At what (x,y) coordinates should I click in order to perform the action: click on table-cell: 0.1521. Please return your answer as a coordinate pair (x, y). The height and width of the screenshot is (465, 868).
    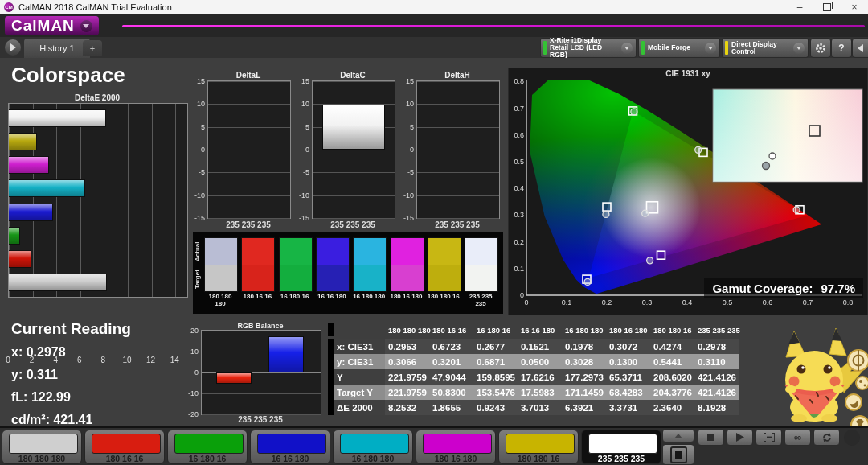
    Looking at the image, I should click on (540, 346).